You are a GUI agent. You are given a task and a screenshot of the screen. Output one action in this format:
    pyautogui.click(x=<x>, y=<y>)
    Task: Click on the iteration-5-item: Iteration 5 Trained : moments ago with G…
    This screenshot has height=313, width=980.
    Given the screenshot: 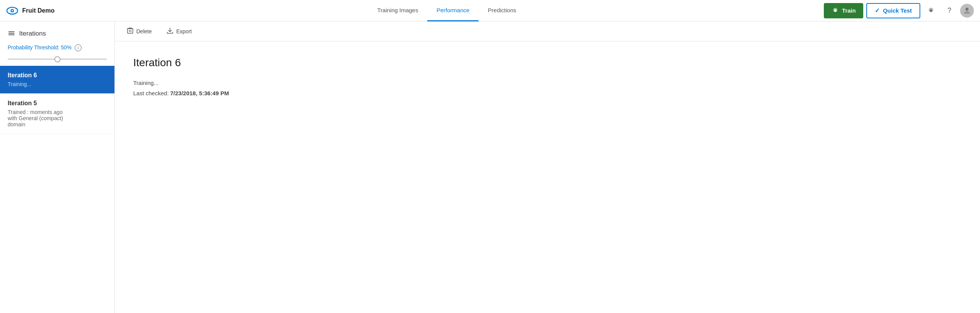 What is the action you would take?
    pyautogui.click(x=57, y=114)
    